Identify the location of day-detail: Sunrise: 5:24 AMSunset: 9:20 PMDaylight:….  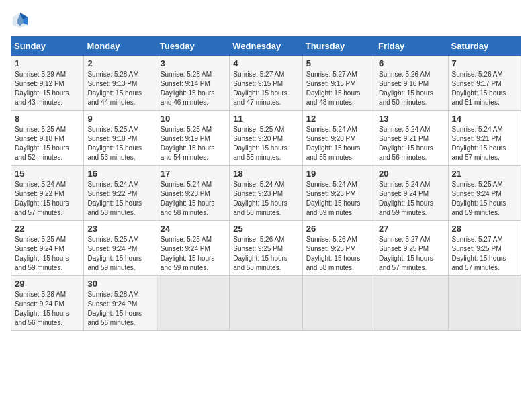
(339, 144).